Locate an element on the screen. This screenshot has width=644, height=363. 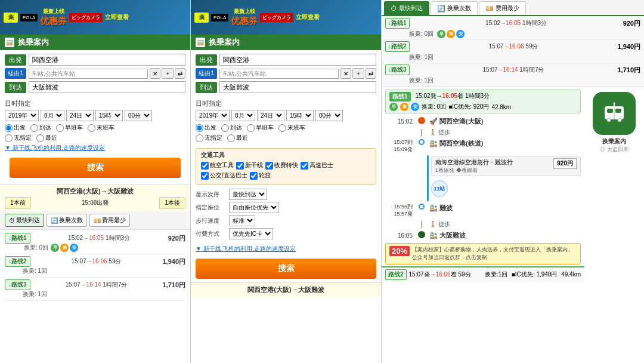
fastest-icon-left: ⏱ is located at coordinates (12, 221).